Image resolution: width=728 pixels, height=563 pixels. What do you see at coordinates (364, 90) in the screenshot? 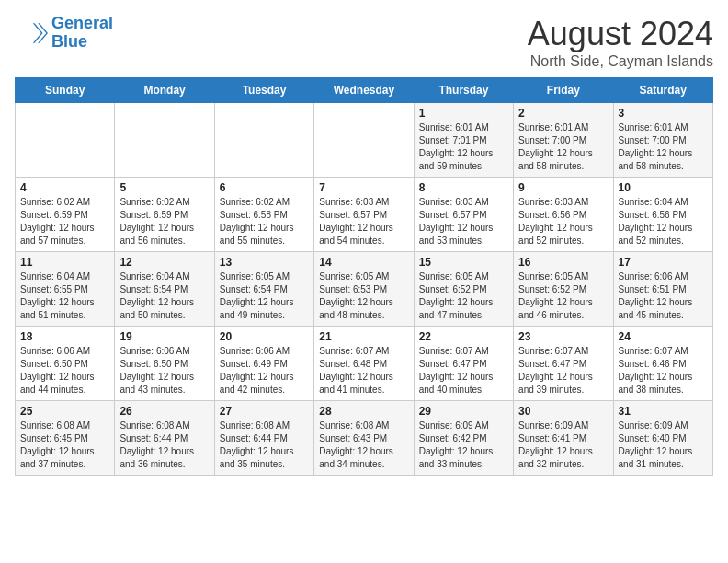
I see `days-header-row: SundayMondayTuesdayWednesdayThursdayFrid…` at bounding box center [364, 90].